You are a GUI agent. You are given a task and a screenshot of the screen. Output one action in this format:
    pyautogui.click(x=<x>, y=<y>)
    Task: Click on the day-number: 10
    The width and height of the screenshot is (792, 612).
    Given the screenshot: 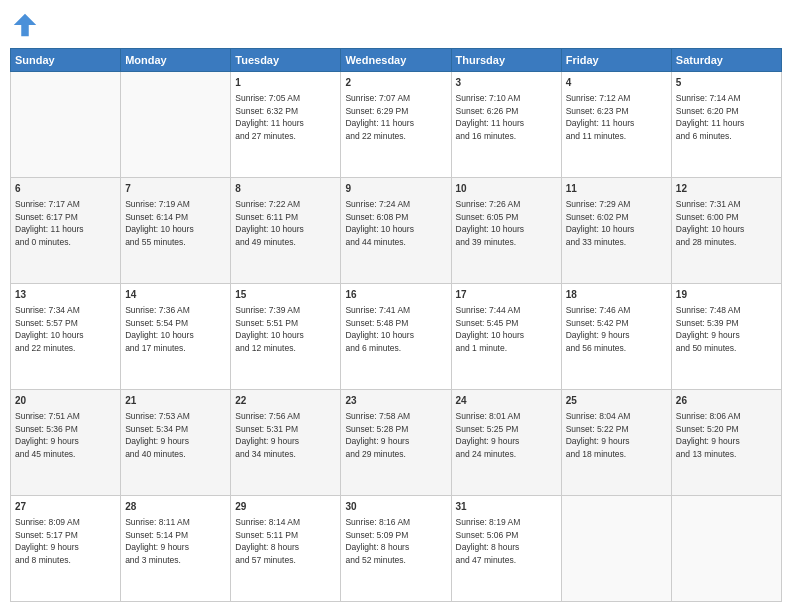 What is the action you would take?
    pyautogui.click(x=506, y=189)
    